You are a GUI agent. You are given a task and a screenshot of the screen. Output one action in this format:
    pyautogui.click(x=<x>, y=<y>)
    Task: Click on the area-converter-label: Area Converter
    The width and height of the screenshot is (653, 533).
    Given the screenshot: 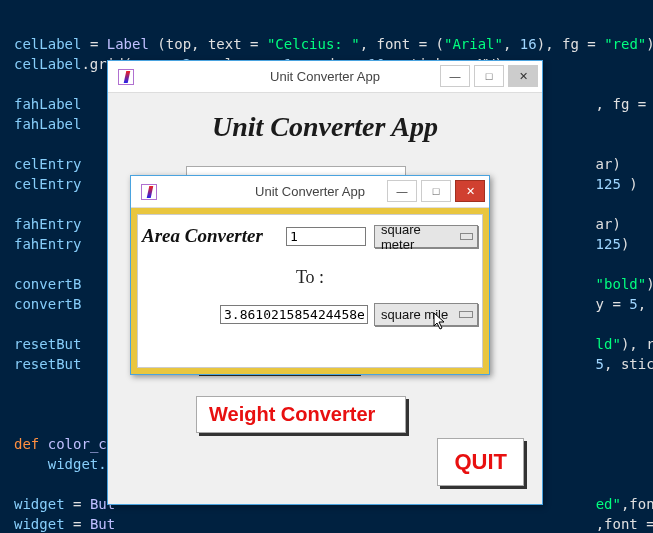 What is the action you would take?
    pyautogui.click(x=202, y=236)
    